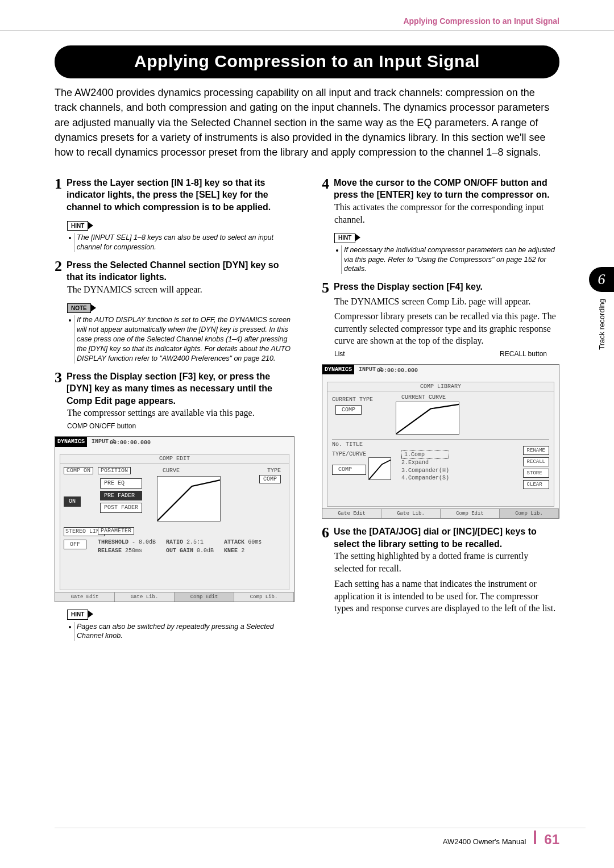 Image resolution: width=614 pixels, height=868 pixels. What do you see at coordinates (175, 459) in the screenshot?
I see `section-label: COMP EDIT` at bounding box center [175, 459].